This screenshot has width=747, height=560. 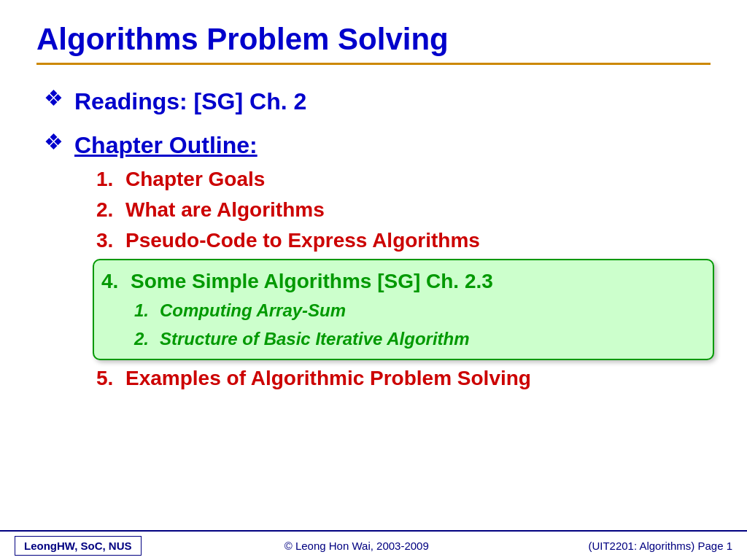 I want to click on outline-num-3: 3., so click(x=111, y=241).